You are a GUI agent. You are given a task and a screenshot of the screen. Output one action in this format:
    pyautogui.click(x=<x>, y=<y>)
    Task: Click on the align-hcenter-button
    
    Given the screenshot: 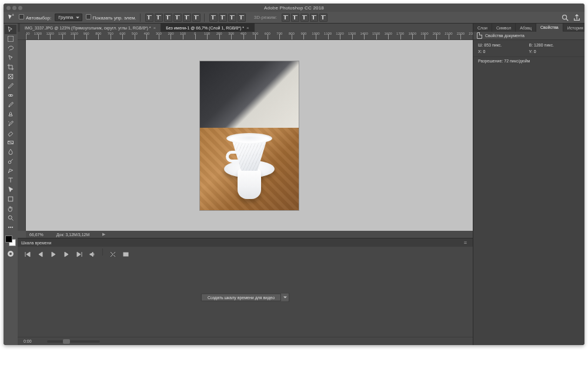 What is the action you would take?
    pyautogui.click(x=187, y=18)
    